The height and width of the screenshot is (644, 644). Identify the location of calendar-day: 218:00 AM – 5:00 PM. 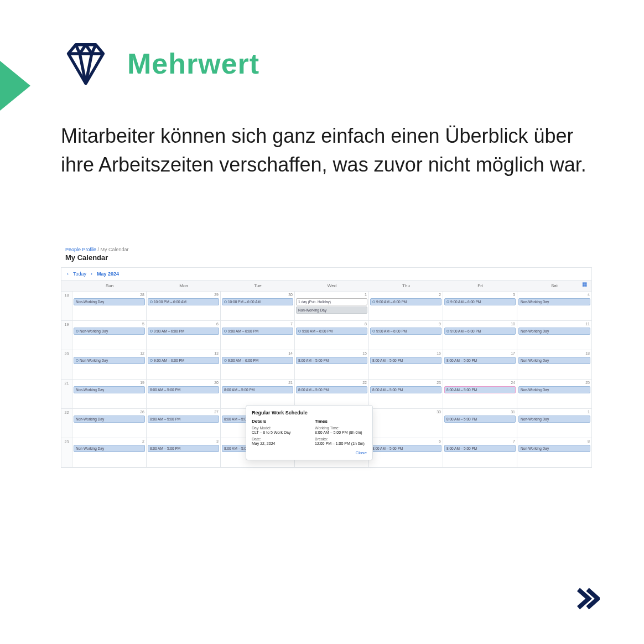
(258, 394).